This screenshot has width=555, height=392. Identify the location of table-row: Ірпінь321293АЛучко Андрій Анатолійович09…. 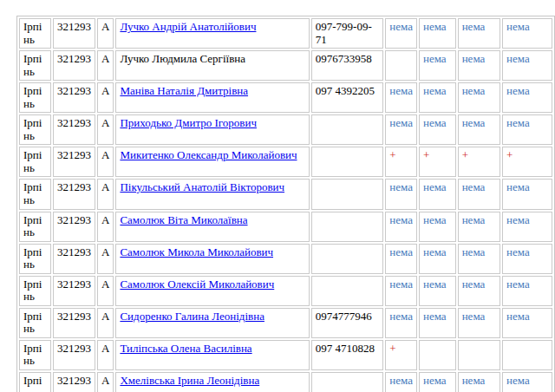
(286, 33).